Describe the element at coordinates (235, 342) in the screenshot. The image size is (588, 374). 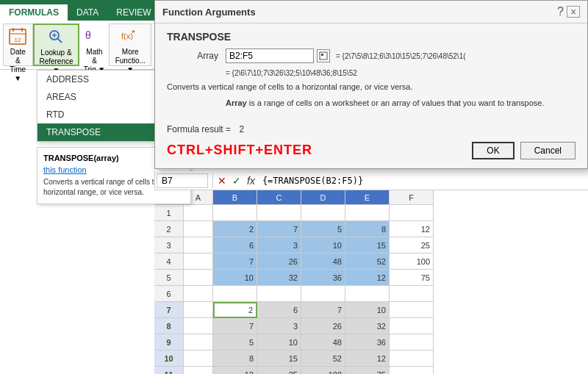
I see `cell-b9: 5` at that location.